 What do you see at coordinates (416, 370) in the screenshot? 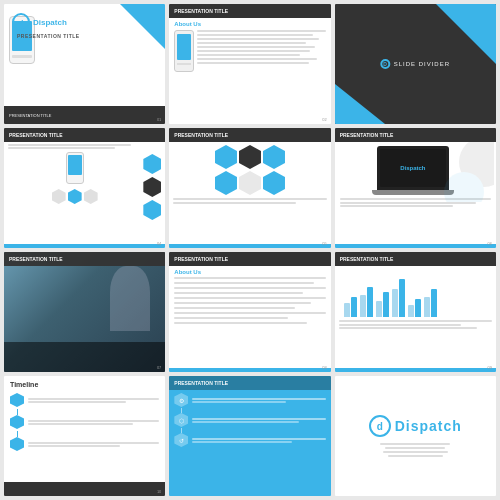
I see `slide9-footer` at bounding box center [416, 370].